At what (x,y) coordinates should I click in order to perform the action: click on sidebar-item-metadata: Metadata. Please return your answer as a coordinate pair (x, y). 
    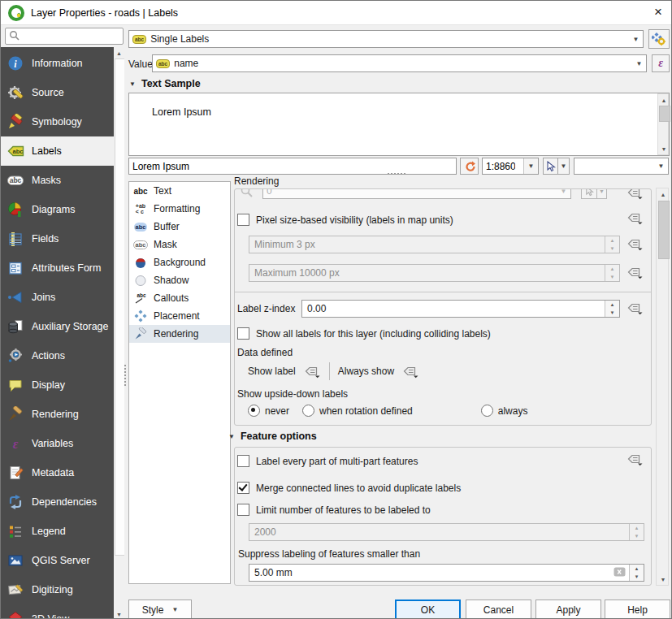
    Looking at the image, I should click on (57, 473).